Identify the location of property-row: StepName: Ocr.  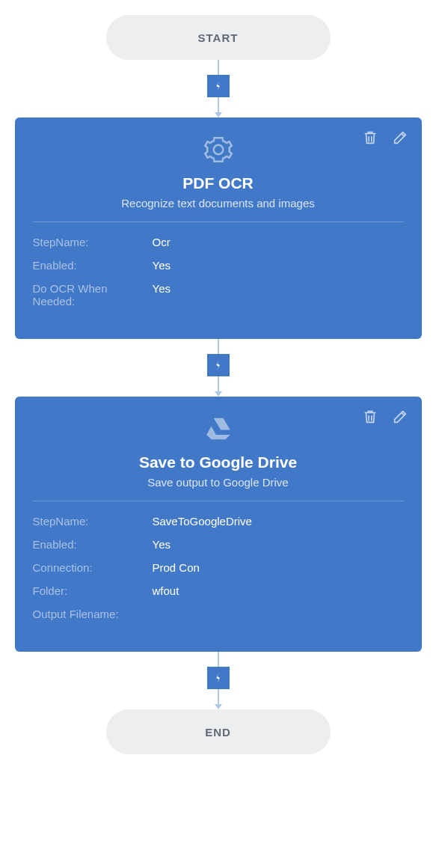
(218, 242).